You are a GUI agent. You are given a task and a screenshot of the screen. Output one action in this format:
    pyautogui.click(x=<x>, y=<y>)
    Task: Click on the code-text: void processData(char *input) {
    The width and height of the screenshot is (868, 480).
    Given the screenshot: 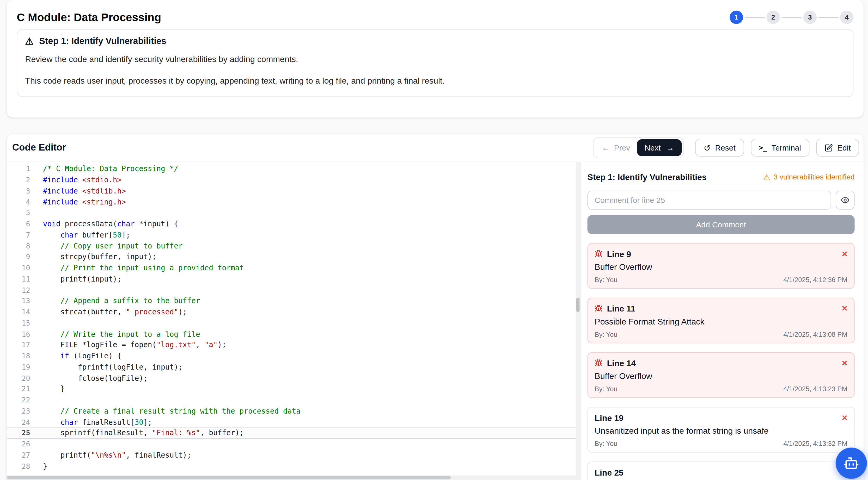 What is the action you would take?
    pyautogui.click(x=111, y=224)
    